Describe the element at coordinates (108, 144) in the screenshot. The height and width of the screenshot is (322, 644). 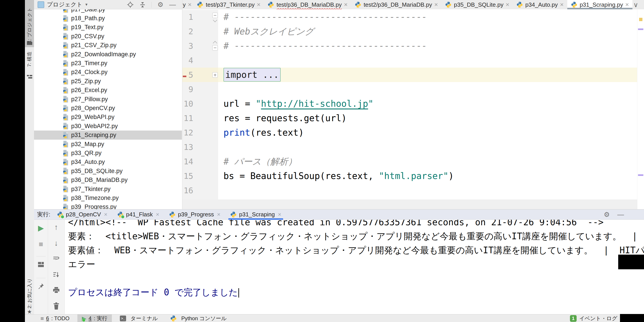
I see `tree-item-p32_Map.py: p32_Map.py` at that location.